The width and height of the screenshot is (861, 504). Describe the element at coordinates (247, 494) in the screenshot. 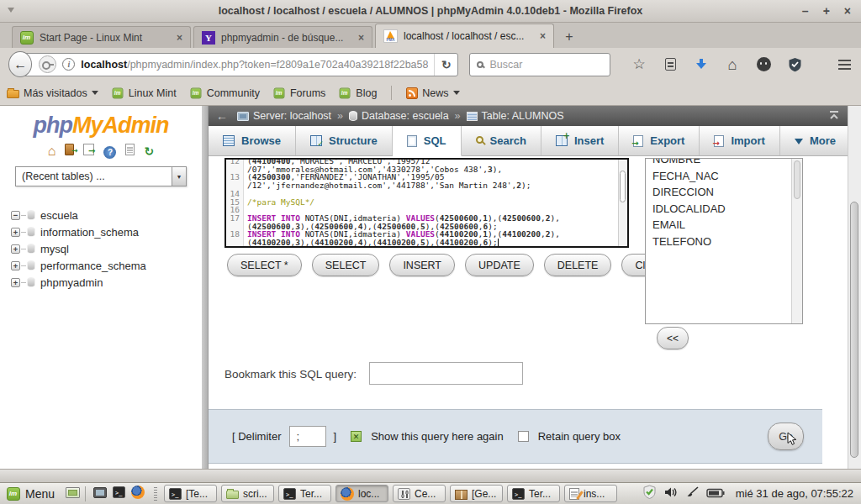

I see `taskbar-window-button: scri...` at that location.